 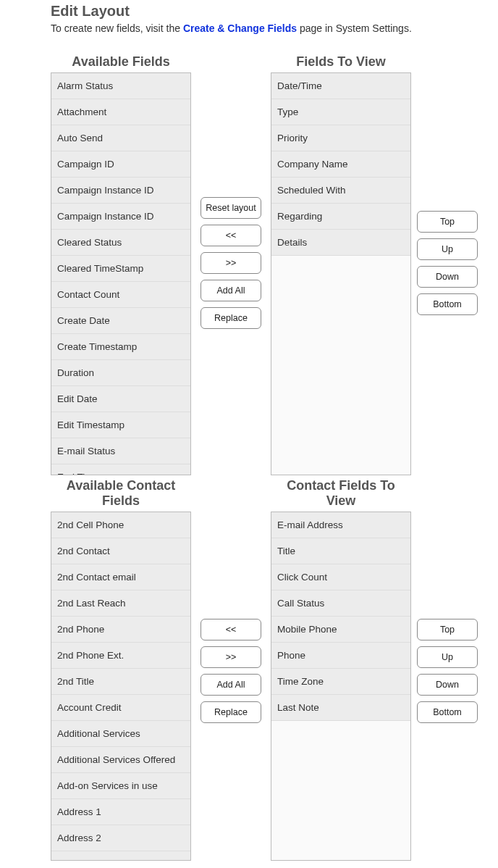 I want to click on list-item: Duration, so click(x=121, y=373).